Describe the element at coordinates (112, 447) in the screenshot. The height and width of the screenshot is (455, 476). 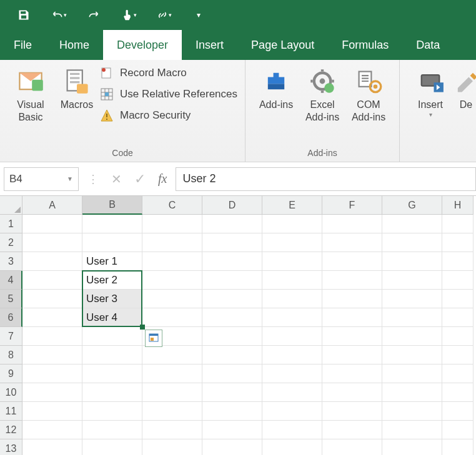
I see `cell-B13` at that location.